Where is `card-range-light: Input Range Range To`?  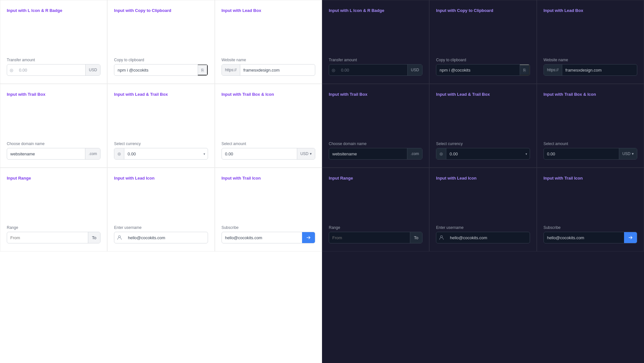 card-range-light: Input Range Range To is located at coordinates (53, 210).